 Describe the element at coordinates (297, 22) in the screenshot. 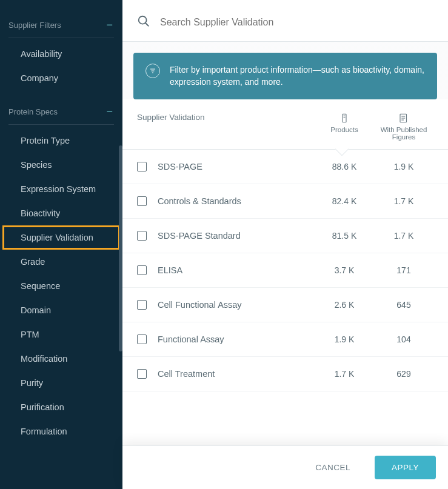

I see `search-input` at that location.